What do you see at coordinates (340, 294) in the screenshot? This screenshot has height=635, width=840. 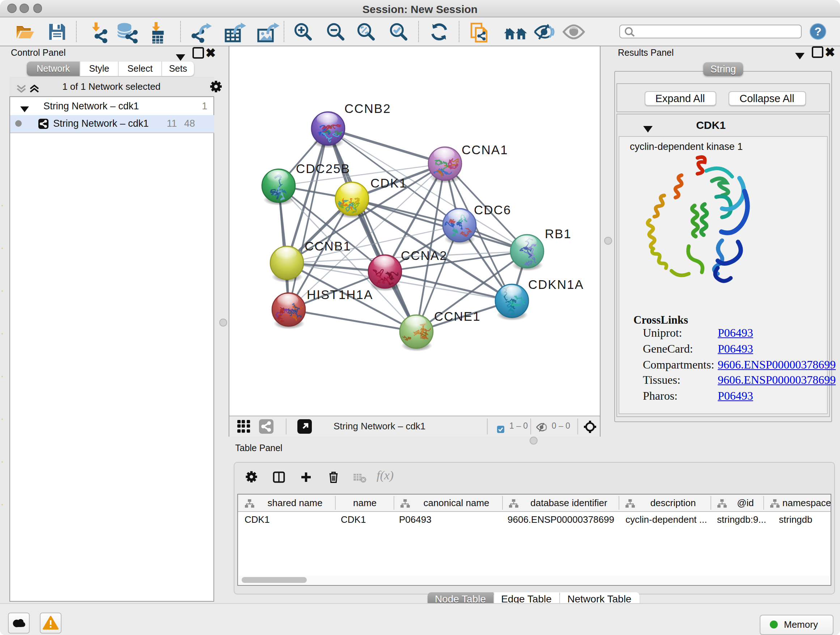 I see `svg-text: HIST1H1A` at bounding box center [340, 294].